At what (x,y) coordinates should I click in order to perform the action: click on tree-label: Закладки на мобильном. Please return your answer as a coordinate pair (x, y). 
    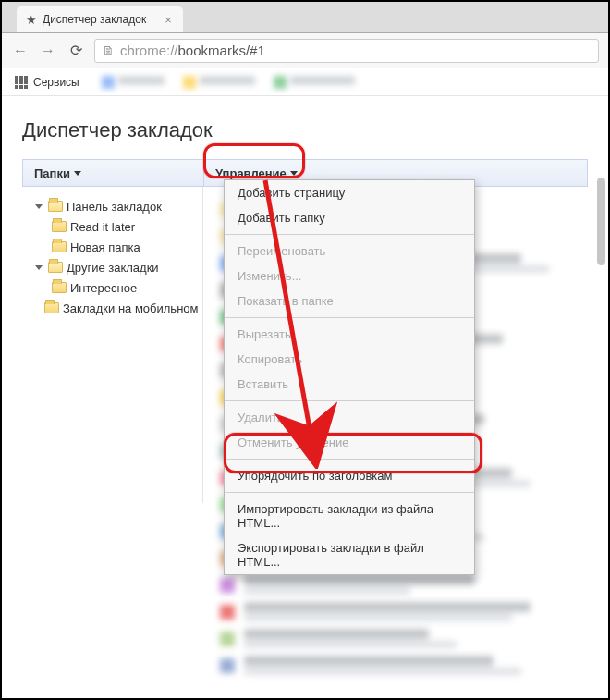
    Looking at the image, I should click on (130, 309).